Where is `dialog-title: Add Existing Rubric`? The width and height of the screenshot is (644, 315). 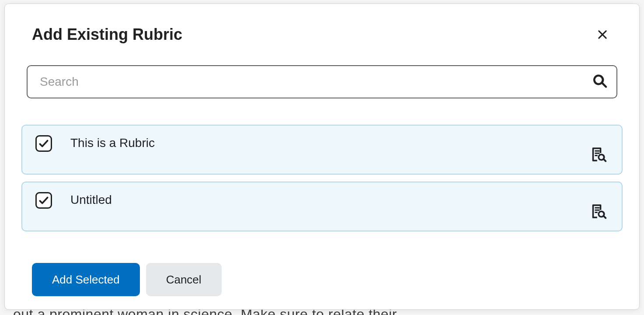 dialog-title: Add Existing Rubric is located at coordinates (107, 35).